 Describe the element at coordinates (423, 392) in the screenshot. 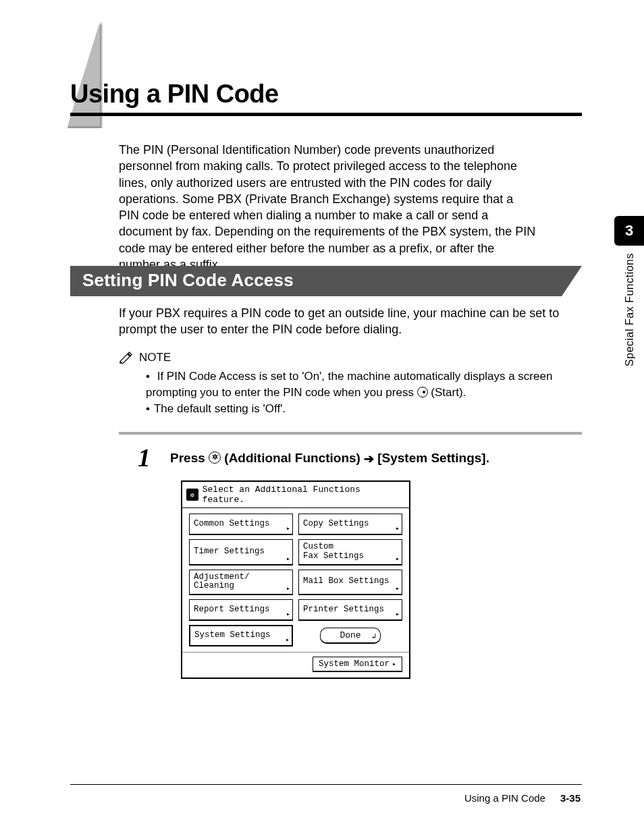

I see `start-icon` at that location.